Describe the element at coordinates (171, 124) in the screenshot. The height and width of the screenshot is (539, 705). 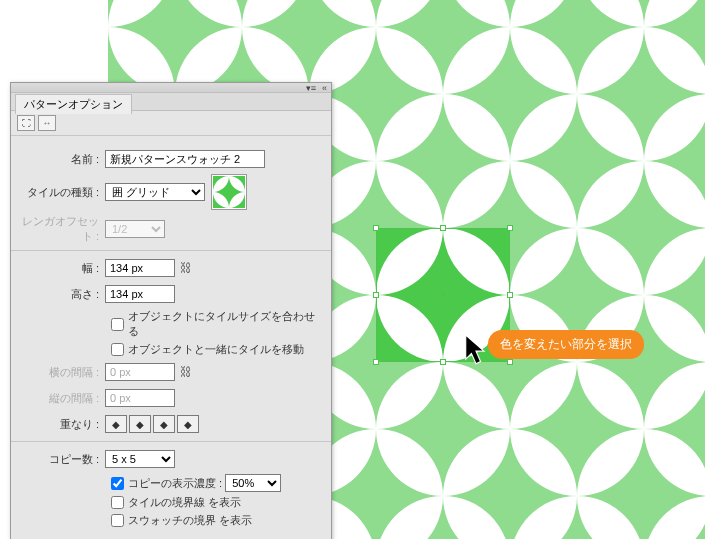
I see `panel-toolbar: ⛶ ↔` at that location.